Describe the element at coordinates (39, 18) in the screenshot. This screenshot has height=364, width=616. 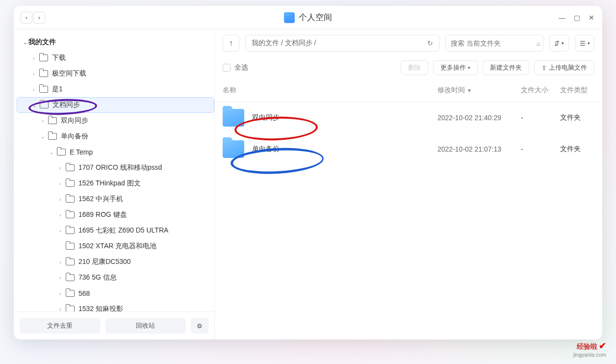
I see `nav-forward-button: ›` at that location.